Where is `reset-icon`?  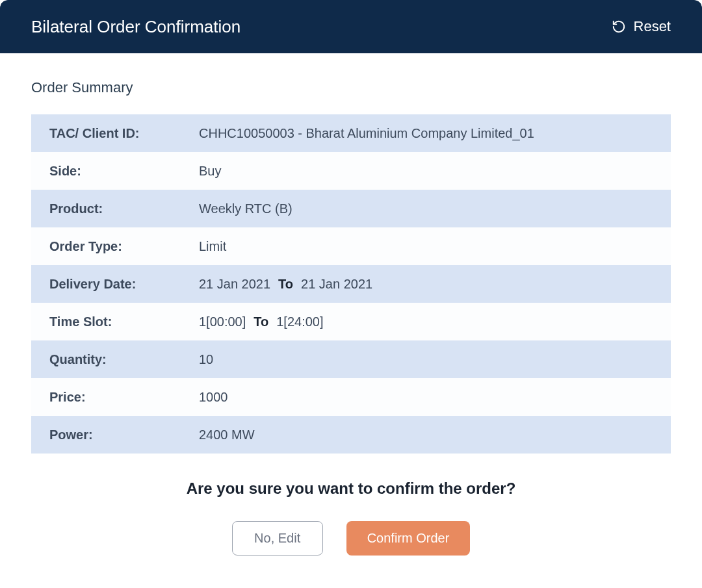 reset-icon is located at coordinates (619, 27).